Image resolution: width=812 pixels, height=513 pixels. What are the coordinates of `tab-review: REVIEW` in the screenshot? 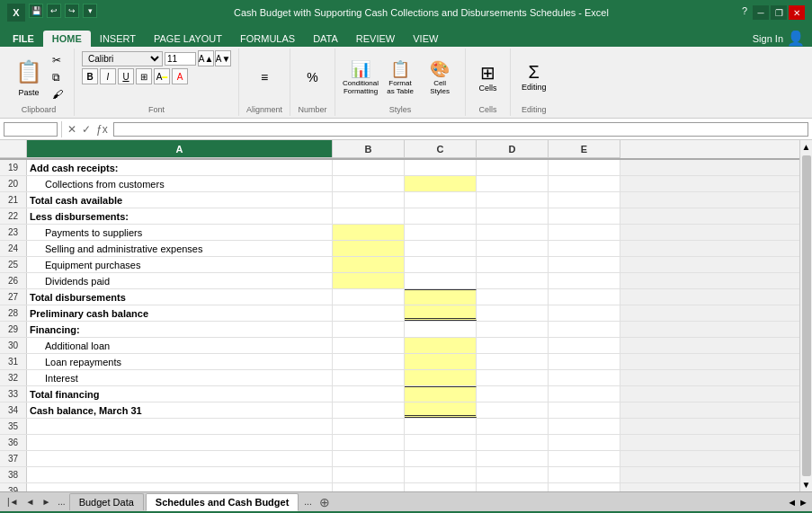 It's located at (376, 39).